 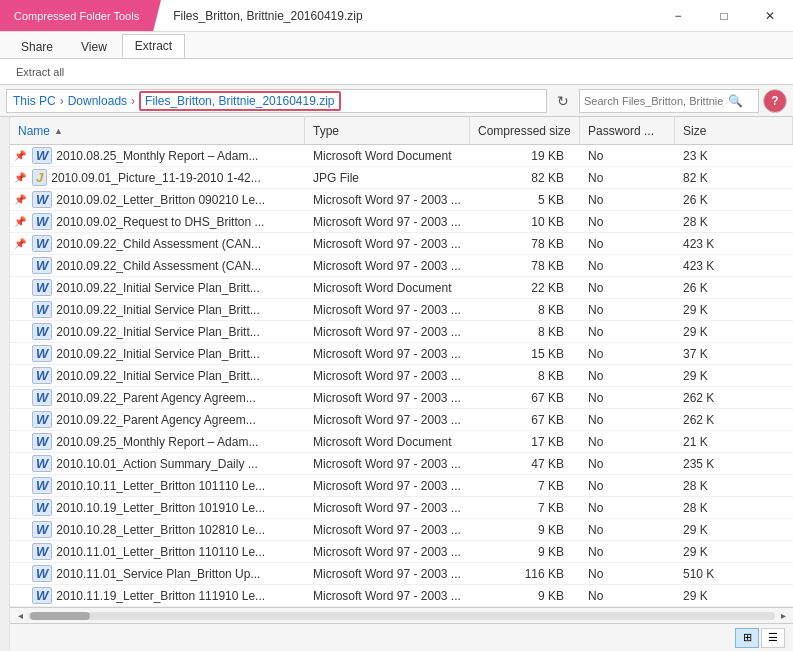 What do you see at coordinates (402, 486) in the screenshot?
I see `table-row: W 2010.10.11_Letter_Britton 101110 Le...…` at bounding box center [402, 486].